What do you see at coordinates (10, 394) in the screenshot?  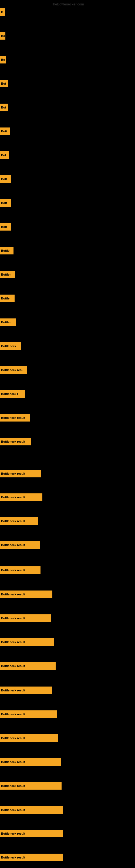 I see `bar-label: Bottleneck r` at bounding box center [10, 394].